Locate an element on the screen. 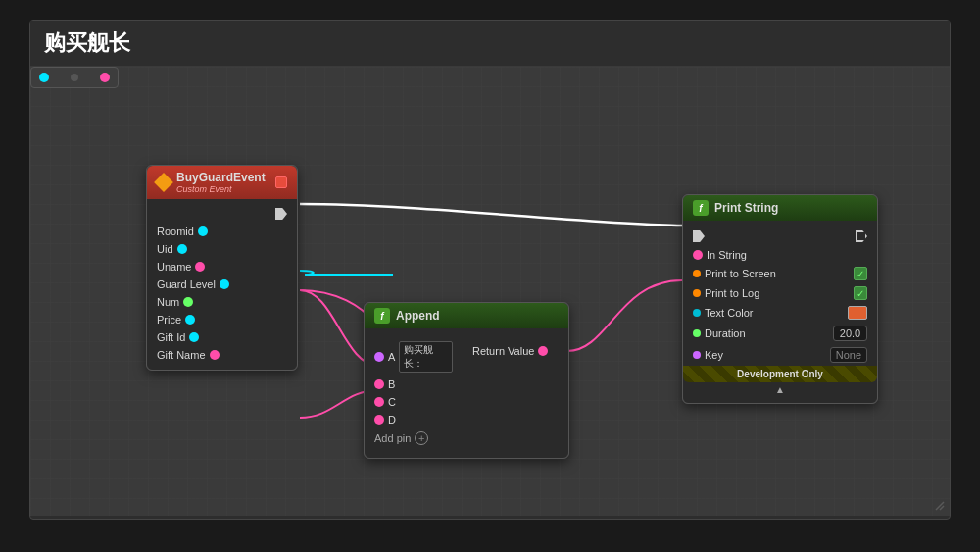 This screenshot has width=980, height=552. key-pin is located at coordinates (697, 355).